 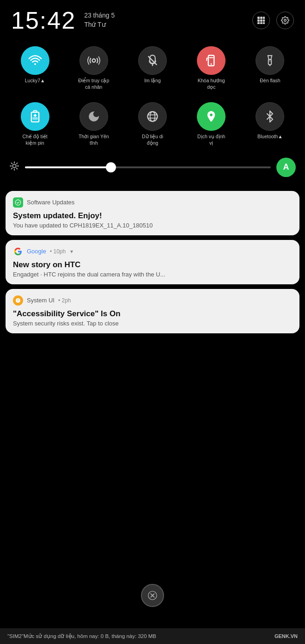 What do you see at coordinates (35, 117) in the screenshot?
I see `battery-saver-icon` at bounding box center [35, 117].